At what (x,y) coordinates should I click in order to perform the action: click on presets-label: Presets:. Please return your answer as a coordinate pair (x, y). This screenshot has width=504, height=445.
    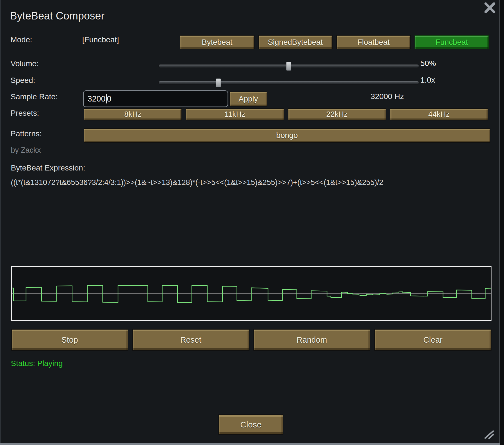
    Looking at the image, I should click on (25, 113).